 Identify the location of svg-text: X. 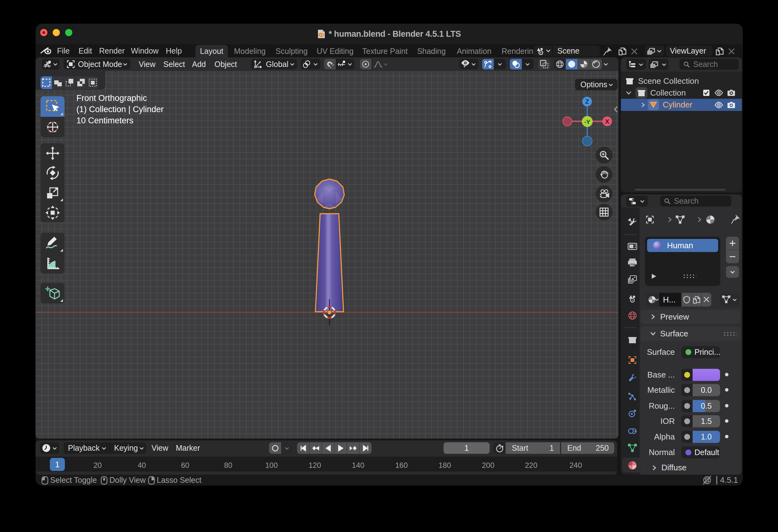
(607, 121).